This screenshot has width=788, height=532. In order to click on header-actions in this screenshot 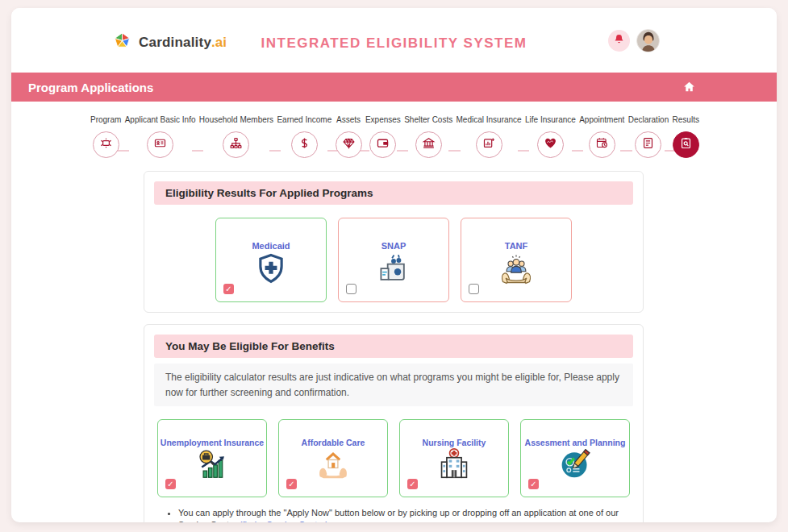, I will do `click(634, 40)`.